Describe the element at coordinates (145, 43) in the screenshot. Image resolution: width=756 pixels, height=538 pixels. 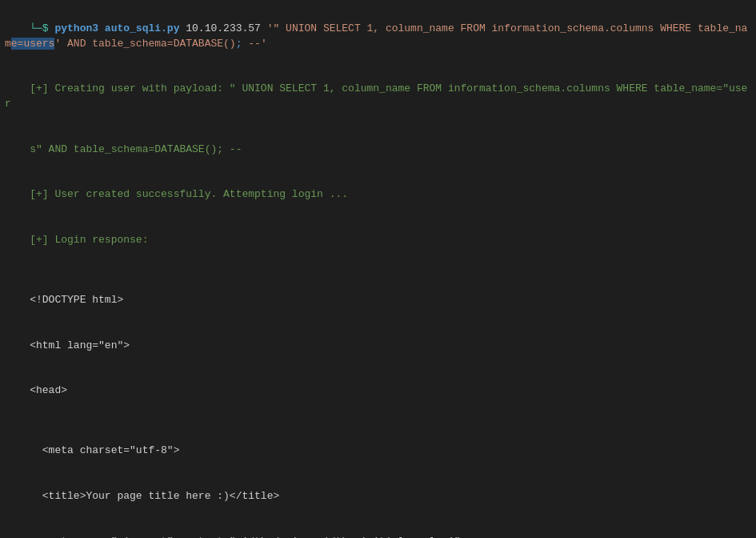
I see `payload-cont: ' AND table_schema=DATABASE()` at that location.